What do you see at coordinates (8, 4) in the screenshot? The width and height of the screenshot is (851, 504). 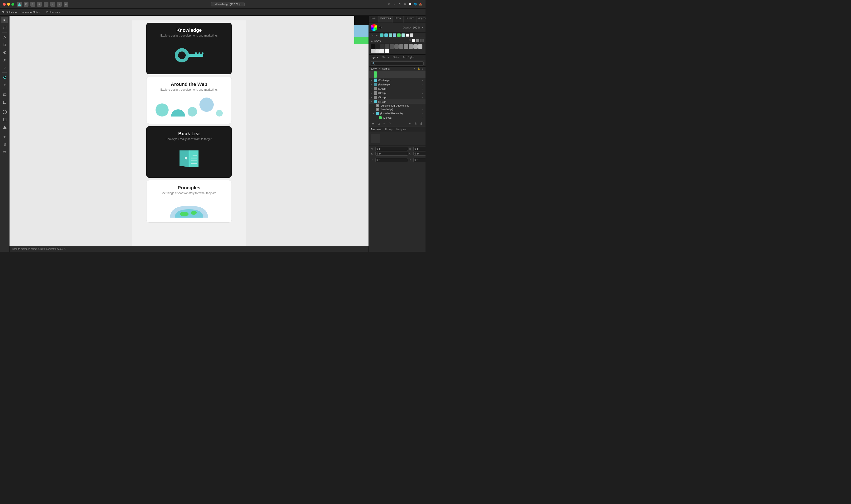 I see `window-buttons` at bounding box center [8, 4].